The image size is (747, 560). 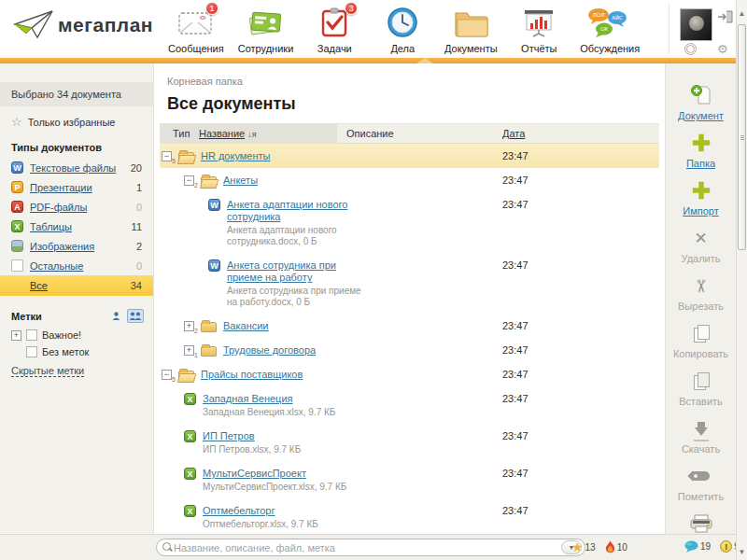 What do you see at coordinates (282, 271) in the screenshot?
I see `document-link: Анкета сотрудника при приеме на работу` at bounding box center [282, 271].